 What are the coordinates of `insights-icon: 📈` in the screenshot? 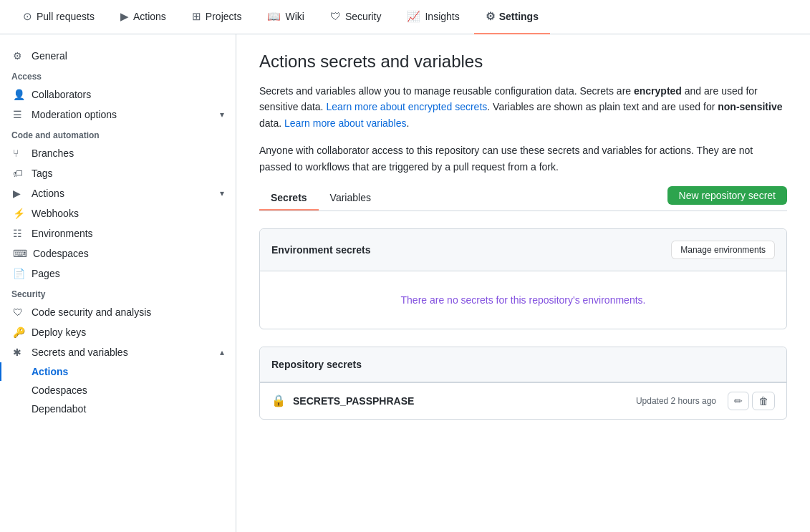 It's located at (414, 16).